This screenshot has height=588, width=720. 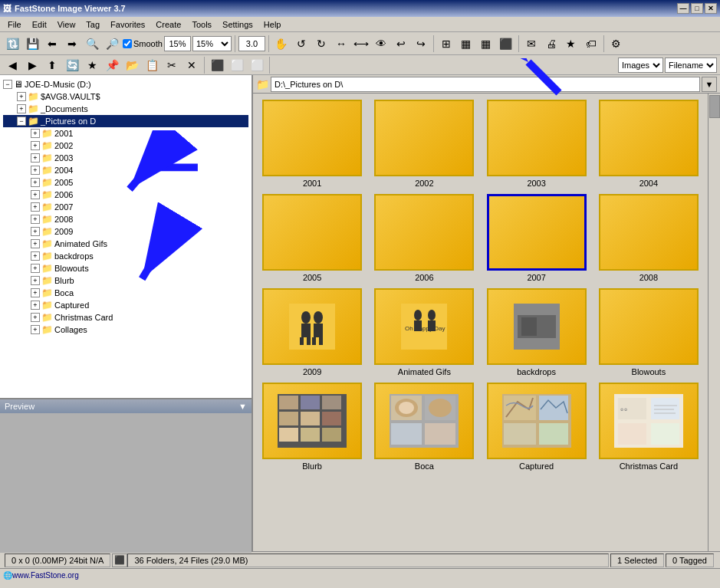 I want to click on tree-item-2003: +📁2003, so click(x=126, y=158).